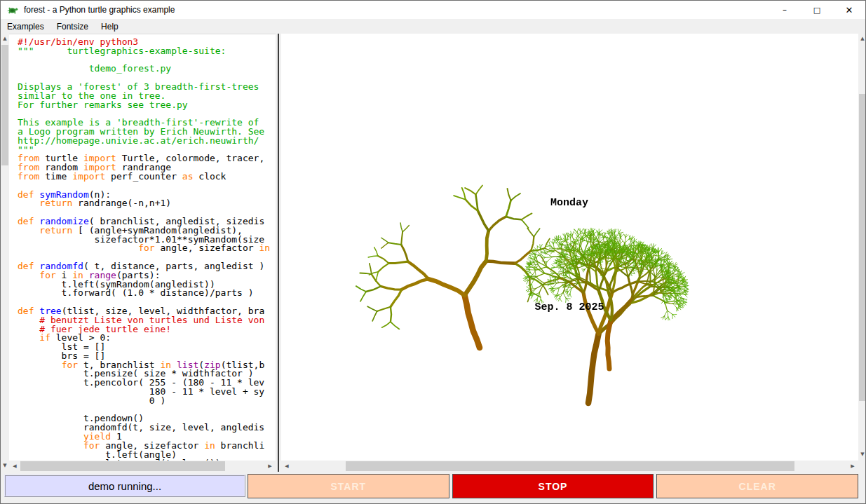 The height and width of the screenshot is (504, 866). I want to click on sash-bar, so click(278, 252).